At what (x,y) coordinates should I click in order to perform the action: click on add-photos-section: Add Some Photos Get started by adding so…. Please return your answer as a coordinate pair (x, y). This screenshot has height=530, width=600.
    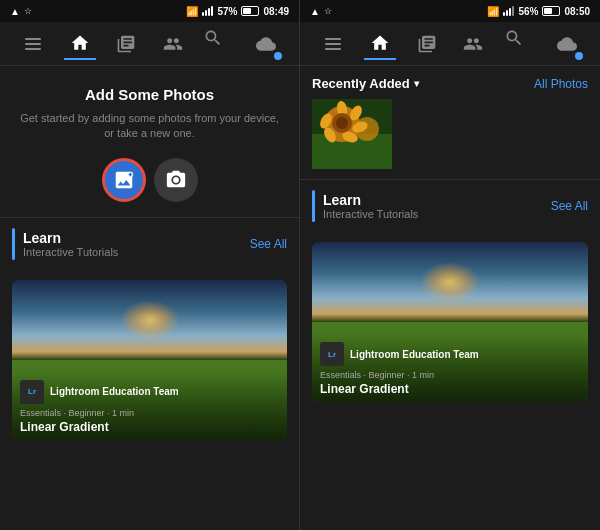
    Looking at the image, I should click on (150, 142).